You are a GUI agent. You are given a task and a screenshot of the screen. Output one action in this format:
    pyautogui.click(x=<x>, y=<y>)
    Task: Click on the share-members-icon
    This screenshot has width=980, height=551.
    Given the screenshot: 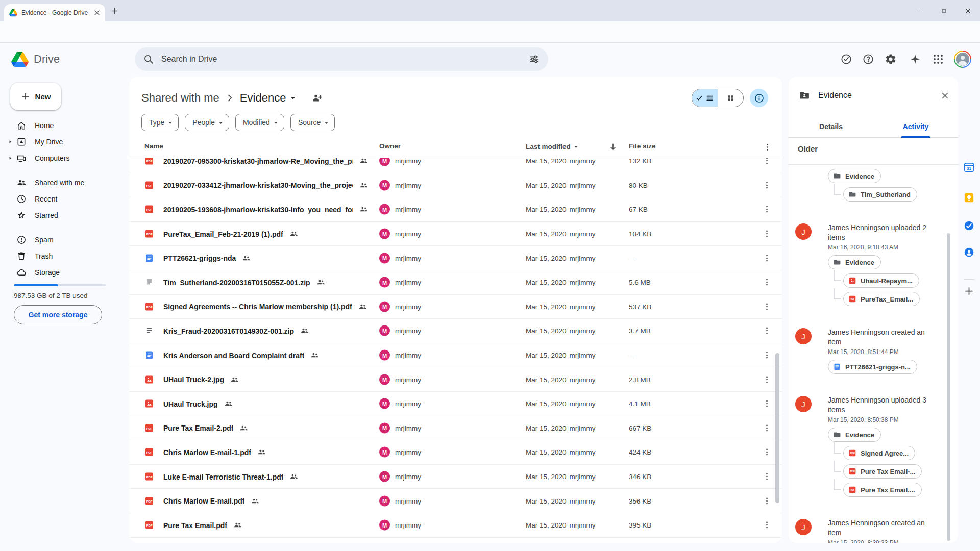 What is the action you would take?
    pyautogui.click(x=317, y=98)
    